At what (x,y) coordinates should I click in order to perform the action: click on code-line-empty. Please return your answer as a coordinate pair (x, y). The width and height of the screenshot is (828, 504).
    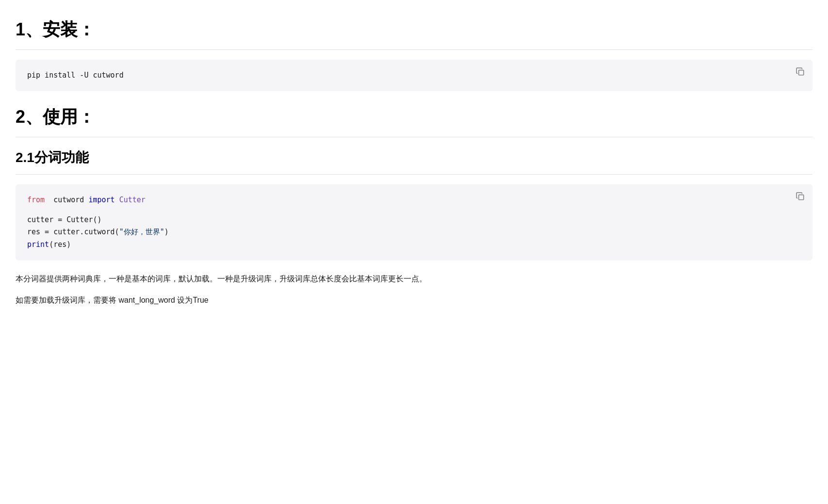
    Looking at the image, I should click on (408, 211).